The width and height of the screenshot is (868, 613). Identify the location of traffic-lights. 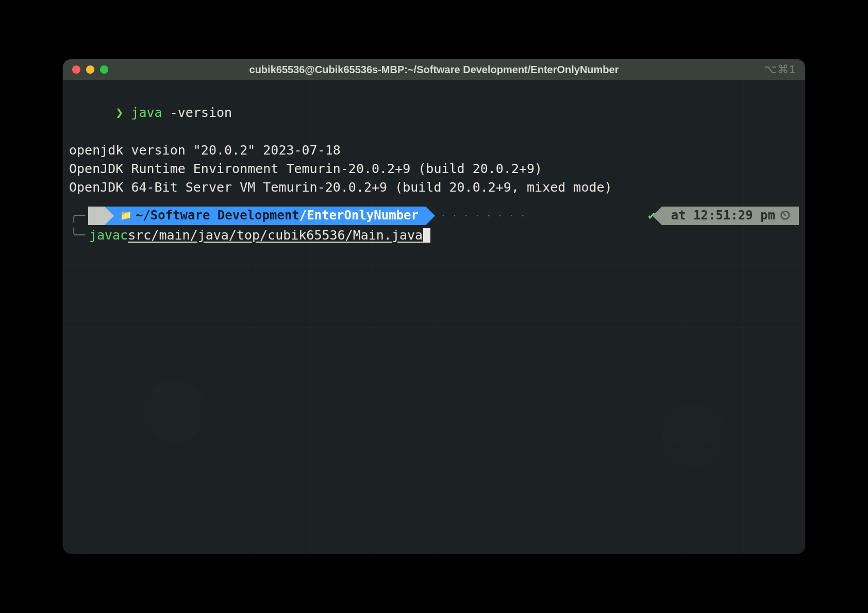
(86, 70).